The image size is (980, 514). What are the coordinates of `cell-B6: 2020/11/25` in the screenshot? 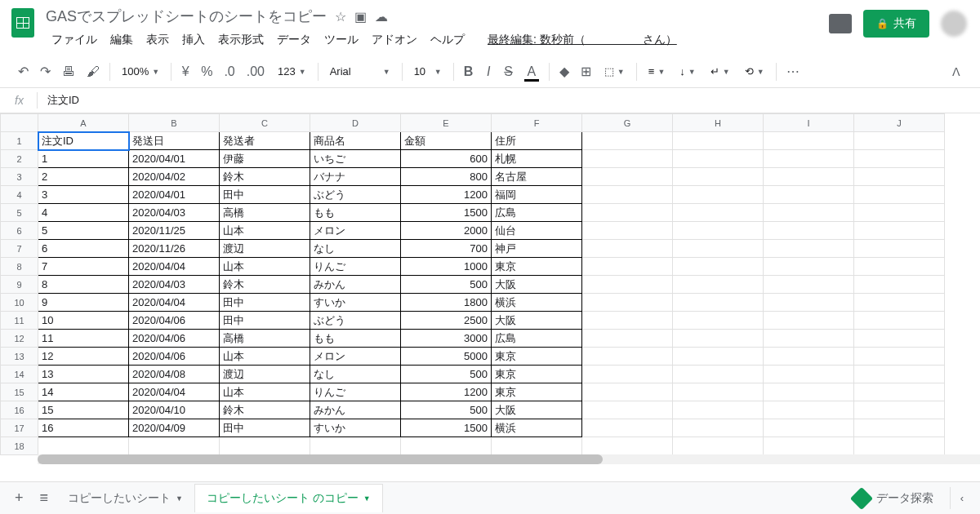 It's located at (175, 231).